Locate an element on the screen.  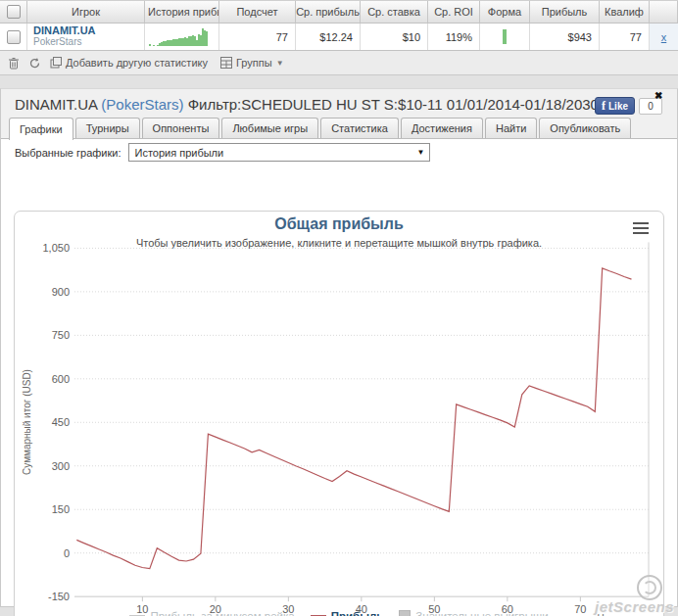
dropdown-arrow-icon: ▼ is located at coordinates (421, 153).